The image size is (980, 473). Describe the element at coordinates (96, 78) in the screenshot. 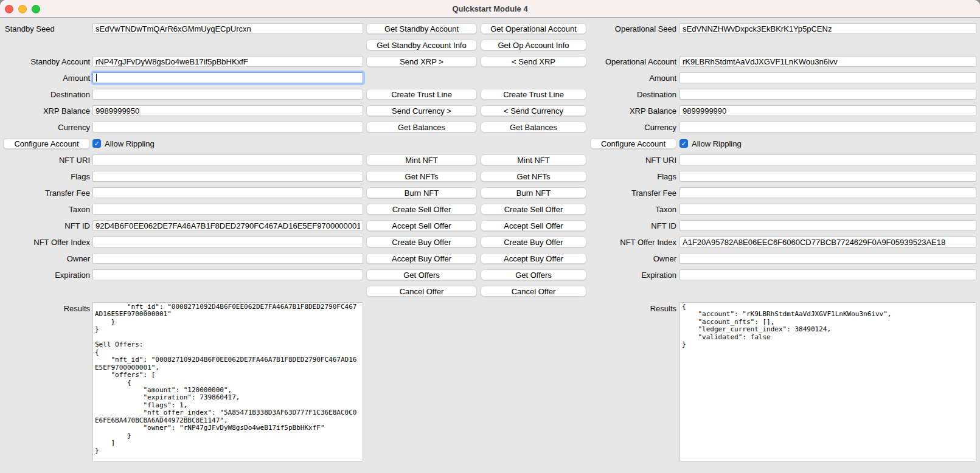

I see `text-caret` at that location.